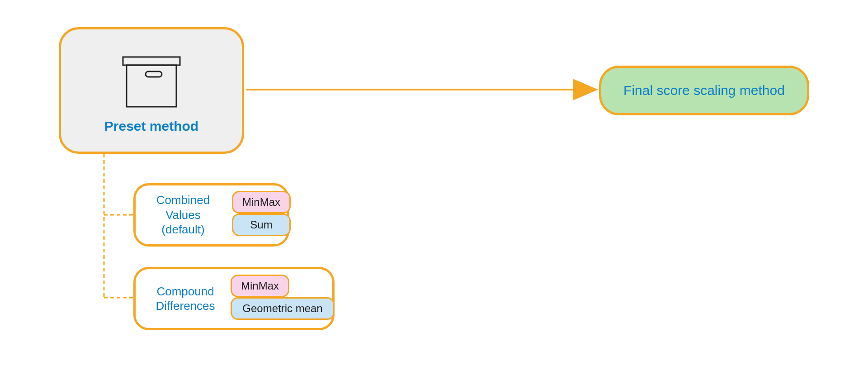 The width and height of the screenshot is (868, 380). I want to click on tag-minmax-2: MinMax, so click(260, 286).